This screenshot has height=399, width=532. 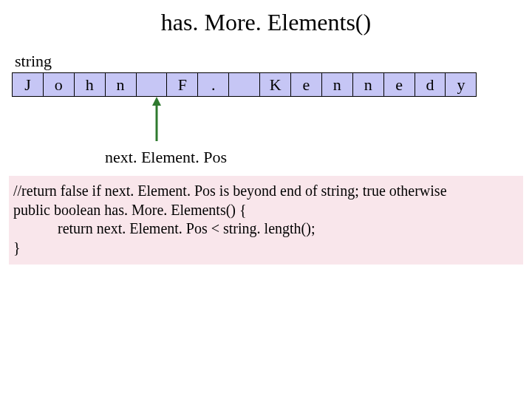 What do you see at coordinates (166, 157) in the screenshot?
I see `next-element-pos-label: next. Element. Pos` at bounding box center [166, 157].